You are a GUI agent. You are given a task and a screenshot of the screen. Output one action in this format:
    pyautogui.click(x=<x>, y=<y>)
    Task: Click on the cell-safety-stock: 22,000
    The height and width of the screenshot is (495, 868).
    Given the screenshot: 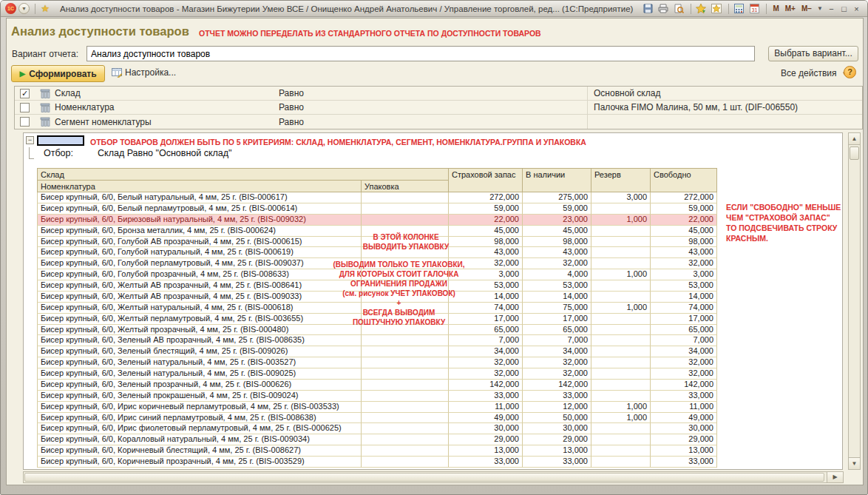 What is the action you would take?
    pyautogui.click(x=486, y=220)
    